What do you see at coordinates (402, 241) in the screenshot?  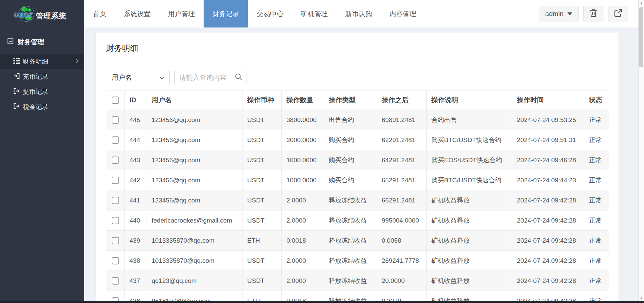 I see `cell-after: 0.0058` at bounding box center [402, 241].